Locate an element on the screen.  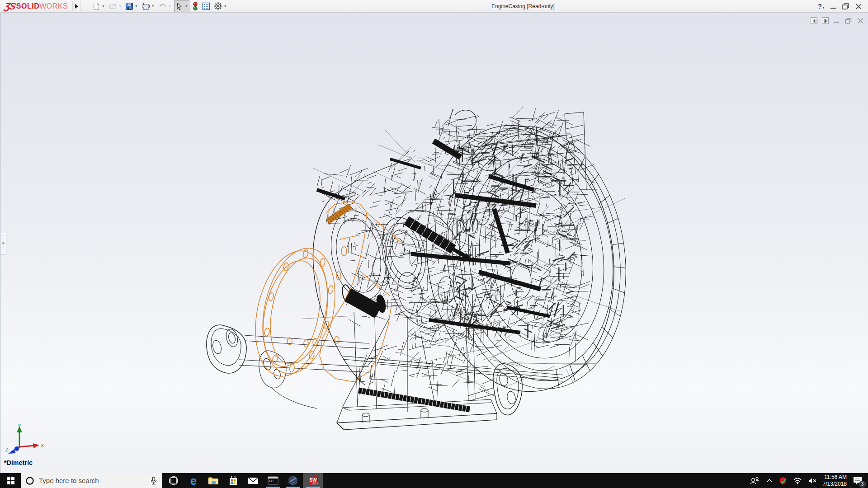
taskbar: Type here to search e is located at coordinates (434, 481).